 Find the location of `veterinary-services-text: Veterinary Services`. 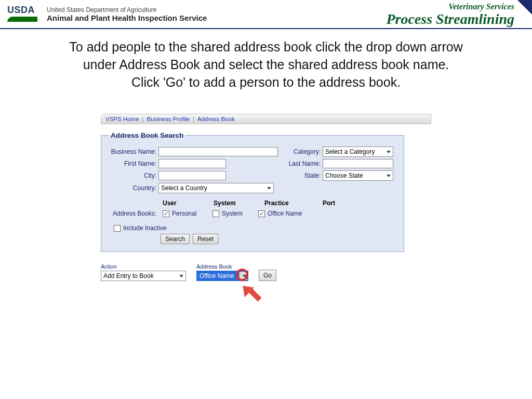

veterinary-services-text: Veterinary Services is located at coordinates (450, 7).